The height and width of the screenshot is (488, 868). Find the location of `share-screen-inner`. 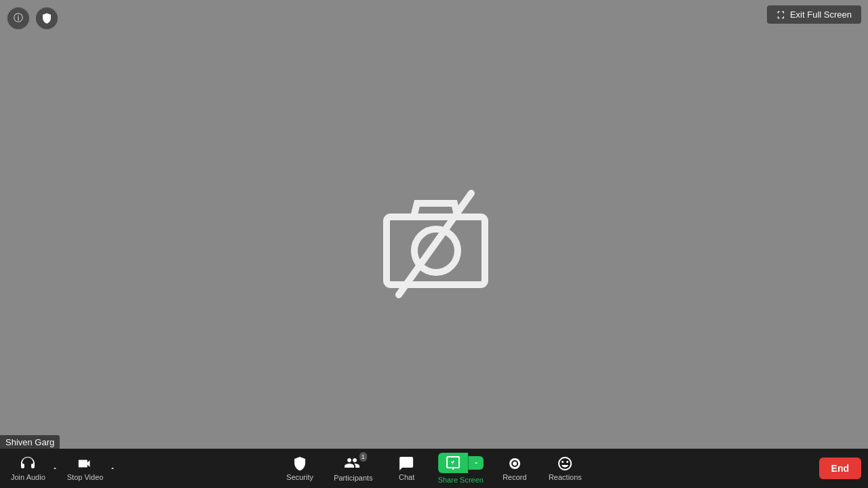

share-screen-inner is located at coordinates (461, 463).